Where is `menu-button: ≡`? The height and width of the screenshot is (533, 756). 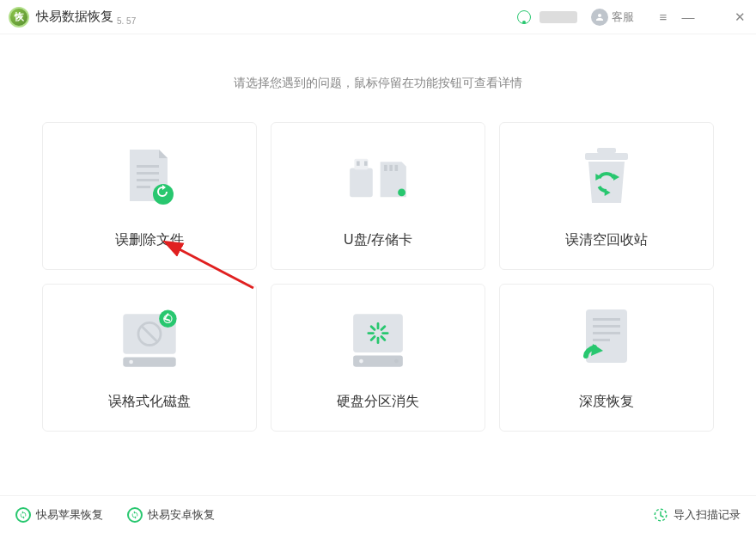 menu-button: ≡ is located at coordinates (662, 17).